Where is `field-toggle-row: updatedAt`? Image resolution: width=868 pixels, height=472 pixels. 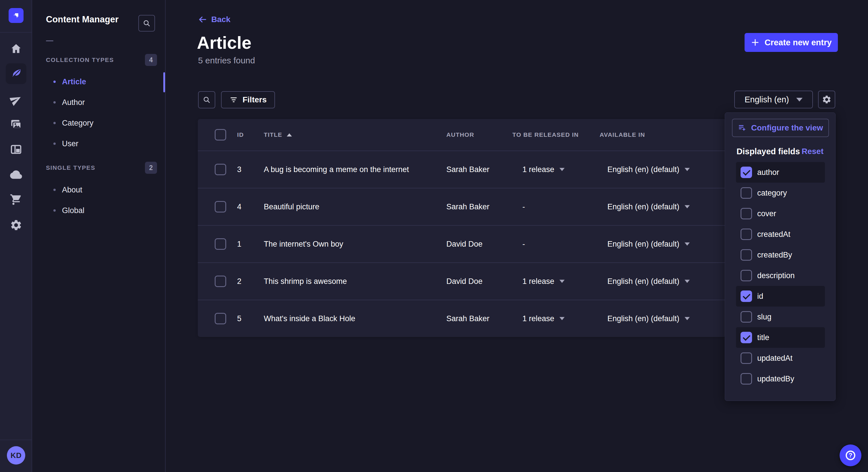
field-toggle-row: updatedAt is located at coordinates (780, 358).